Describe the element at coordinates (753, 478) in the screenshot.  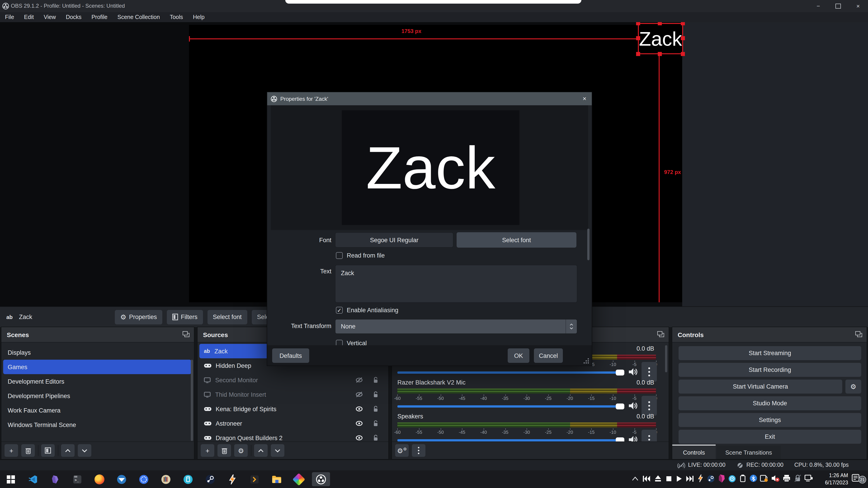
I see `bluetooth-icon` at that location.